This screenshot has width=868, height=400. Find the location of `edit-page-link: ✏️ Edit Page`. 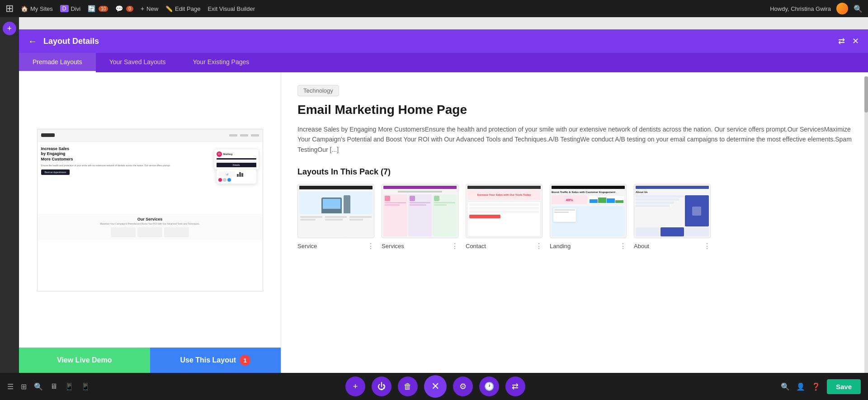

edit-page-link: ✏️ Edit Page is located at coordinates (183, 9).